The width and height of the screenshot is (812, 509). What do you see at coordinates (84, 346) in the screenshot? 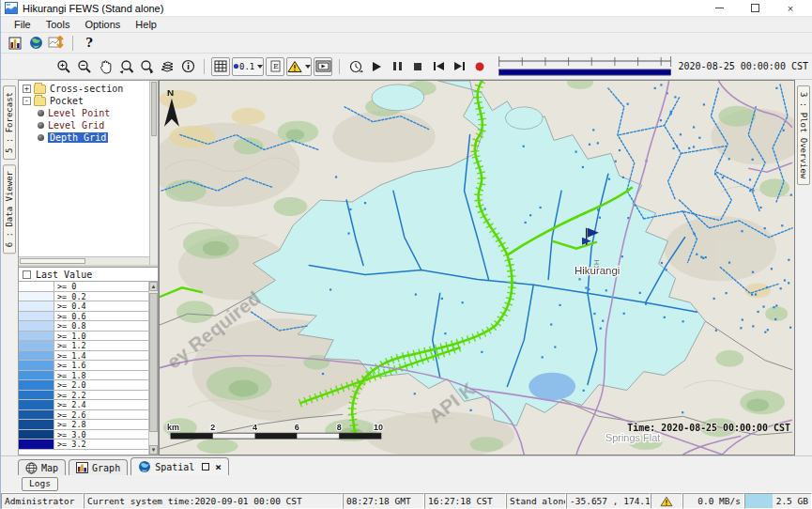
I see `legend-row: >= 1.2` at bounding box center [84, 346].